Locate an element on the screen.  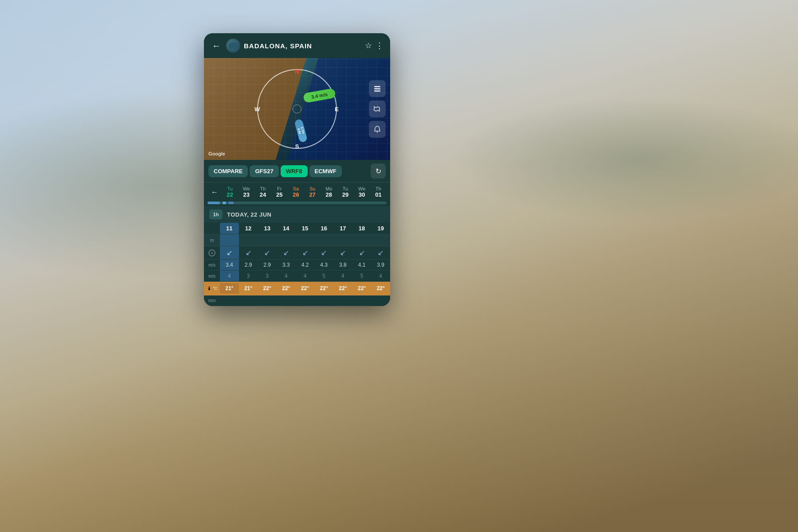
layers-button is located at coordinates (377, 89).